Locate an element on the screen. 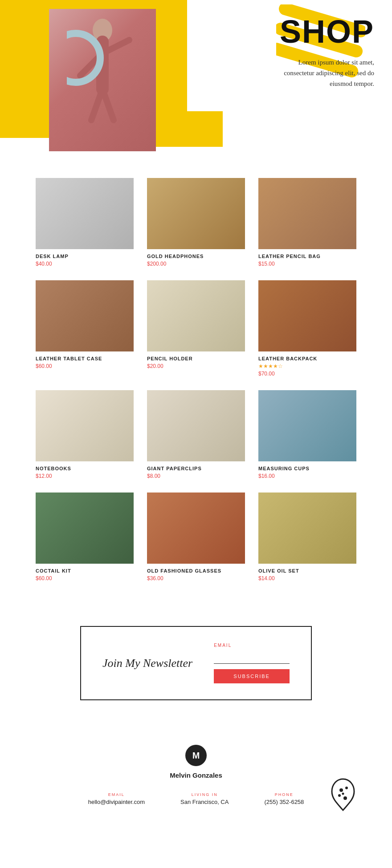 The height and width of the screenshot is (868, 392). product-name: OLIVE OIL SET is located at coordinates (307, 571).